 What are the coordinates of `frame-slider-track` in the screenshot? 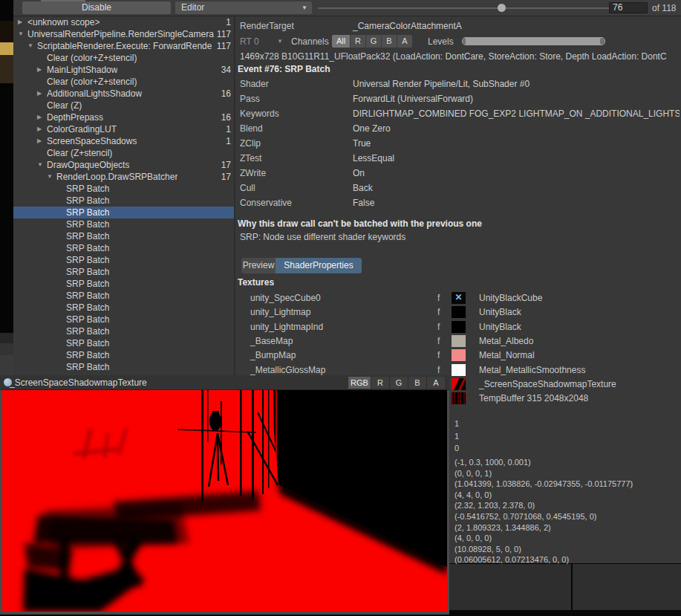 It's located at (476, 8).